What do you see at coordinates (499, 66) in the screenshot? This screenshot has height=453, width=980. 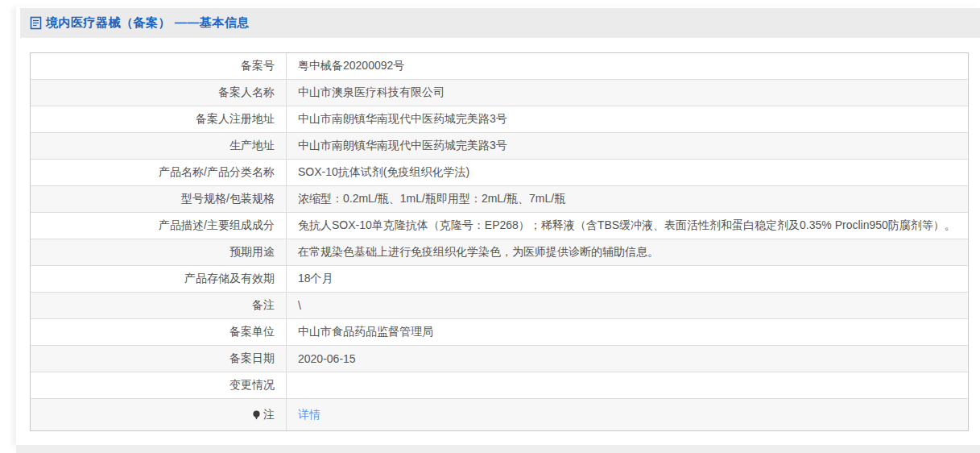 I see `table-row: 备案号粤中械备20200092号` at bounding box center [499, 66].